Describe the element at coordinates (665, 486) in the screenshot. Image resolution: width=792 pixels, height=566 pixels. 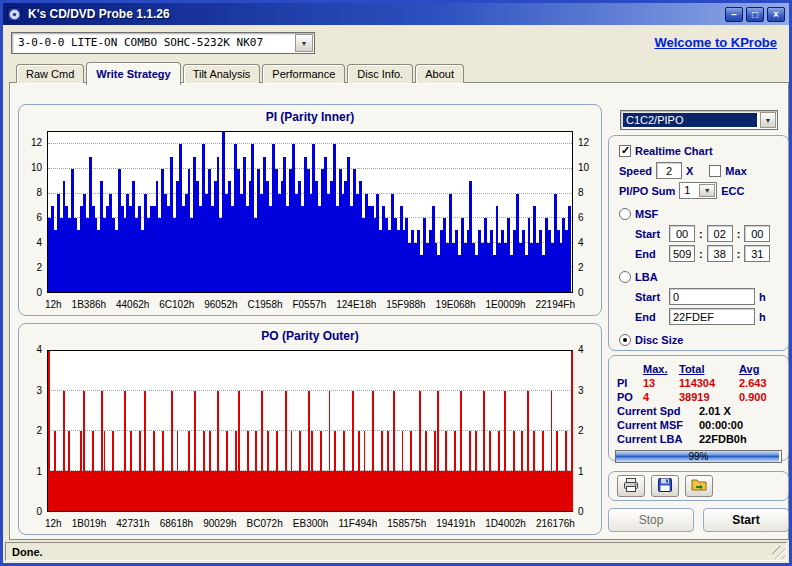
I see `save-button` at that location.